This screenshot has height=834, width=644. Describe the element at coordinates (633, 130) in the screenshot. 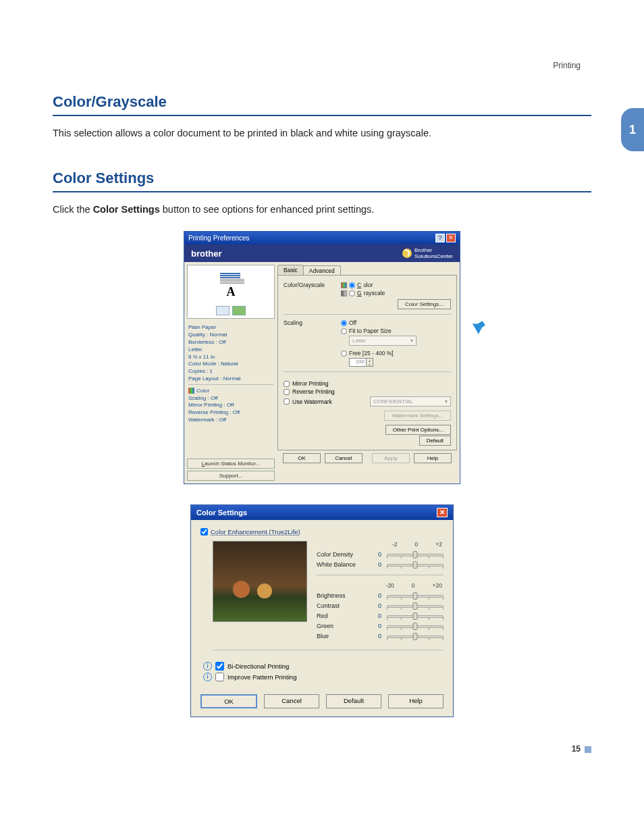

I see `chapter-tab: 1` at that location.